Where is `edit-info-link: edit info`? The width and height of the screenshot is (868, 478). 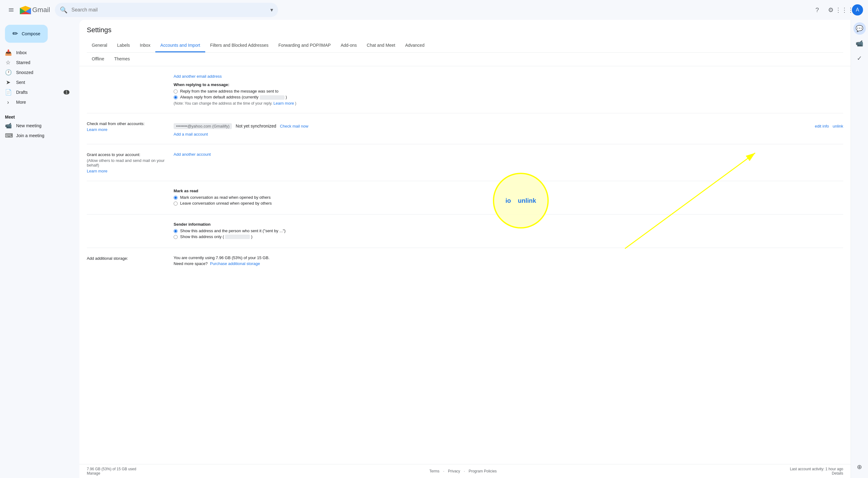 edit-info-link: edit info is located at coordinates (822, 126).